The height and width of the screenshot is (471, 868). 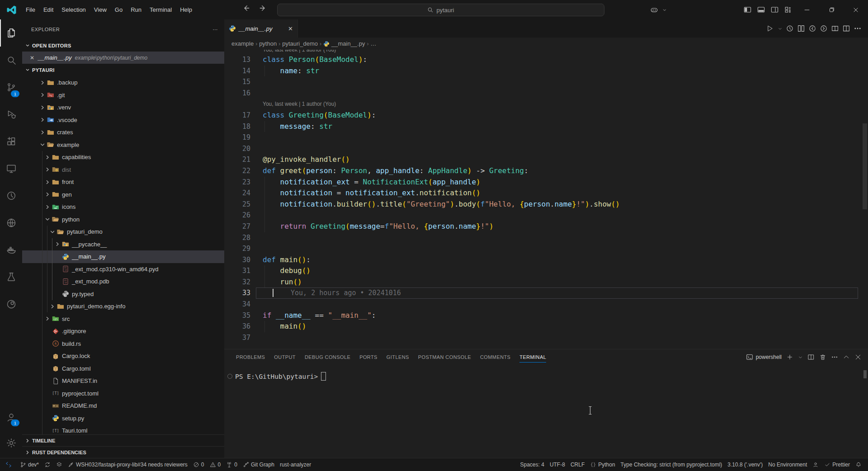 What do you see at coordinates (543, 71) in the screenshot?
I see `code-line: 14 name: str` at bounding box center [543, 71].